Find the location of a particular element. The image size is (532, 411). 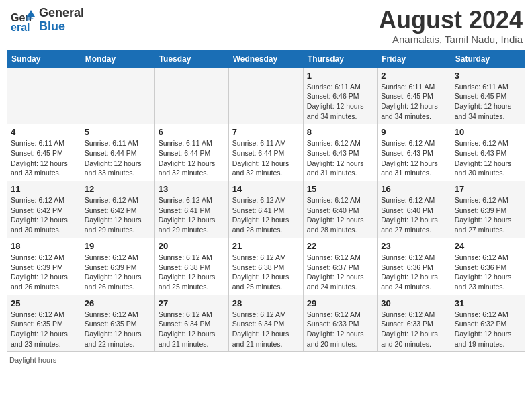

calendar-cell: 9Sunrise: 6:12 AM Sunset: 6:43 PM Daylig… is located at coordinates (414, 153).